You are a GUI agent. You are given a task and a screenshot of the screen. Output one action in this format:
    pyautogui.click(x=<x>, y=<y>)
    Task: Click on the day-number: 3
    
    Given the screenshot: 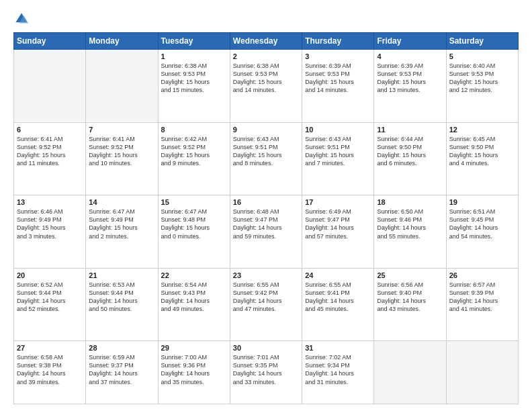 What is the action you would take?
    pyautogui.click(x=338, y=56)
    